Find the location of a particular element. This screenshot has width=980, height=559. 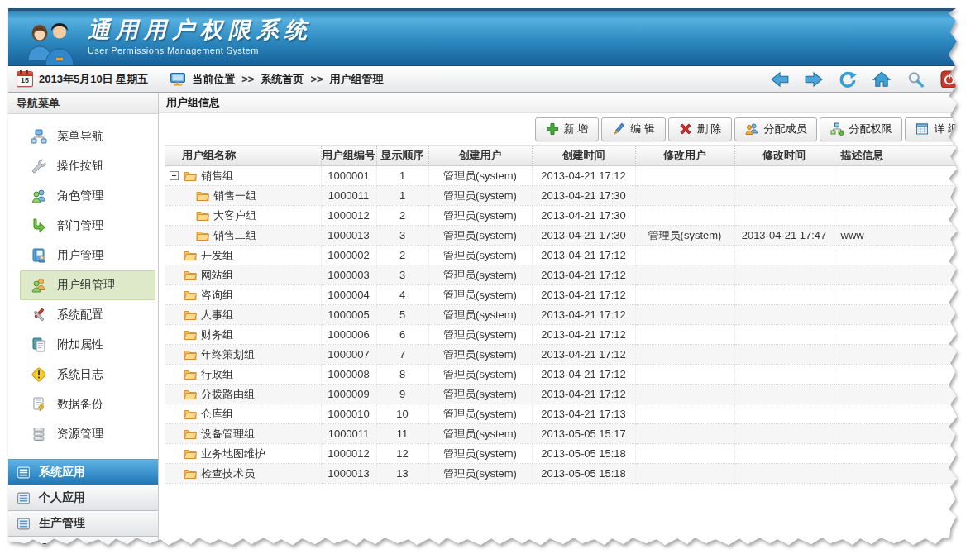

table-row: 咨询组 1000004 4 管理员(system) 2013-04-21 17:… is located at coordinates (562, 295).